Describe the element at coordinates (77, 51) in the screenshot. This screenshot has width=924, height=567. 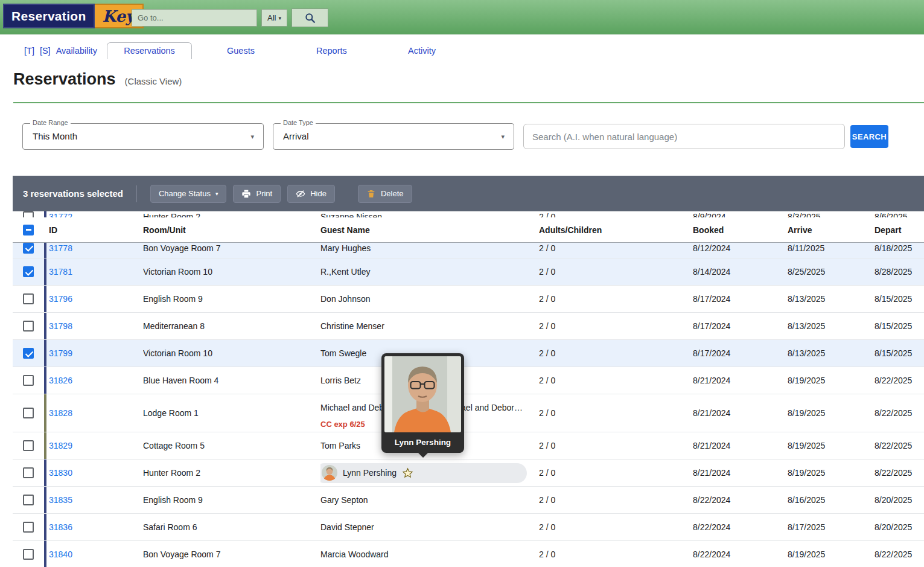
I see `tab-availability: Availability` at that location.